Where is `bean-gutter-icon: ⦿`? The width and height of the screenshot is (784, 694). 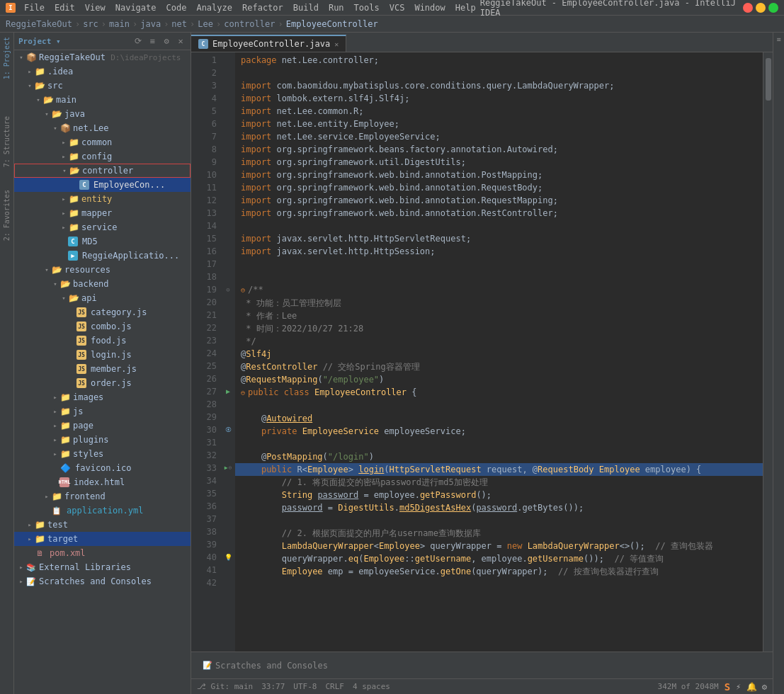
bean-gutter-icon: ⦿ is located at coordinates (228, 430).